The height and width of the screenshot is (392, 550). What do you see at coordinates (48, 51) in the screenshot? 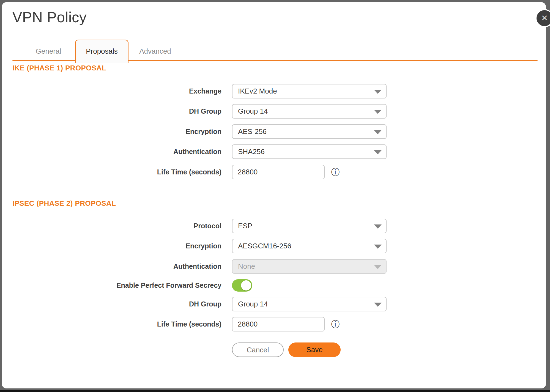
I see `tab-general: General` at bounding box center [48, 51].